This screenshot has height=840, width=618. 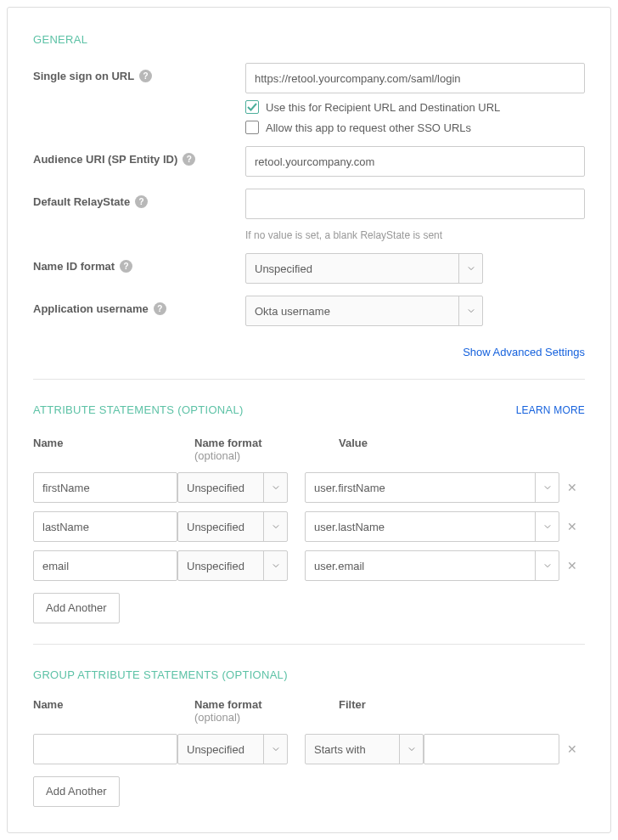 What do you see at coordinates (105, 749) in the screenshot?
I see `group-name-input` at bounding box center [105, 749].